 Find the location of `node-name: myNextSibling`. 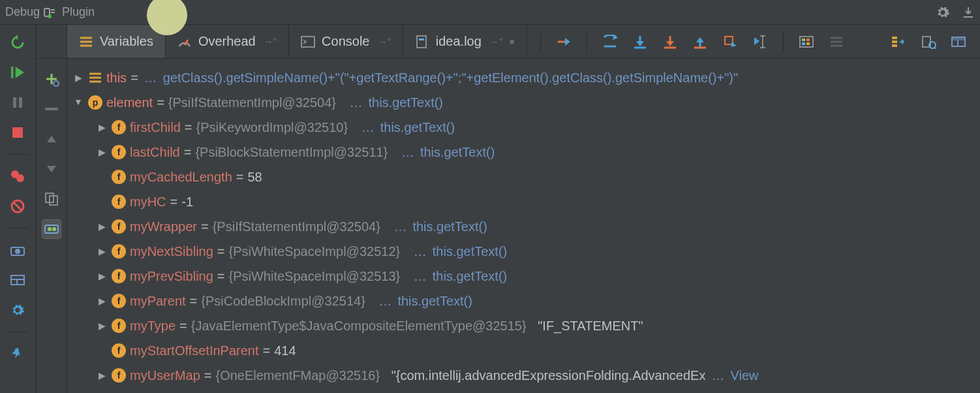

node-name: myNextSibling is located at coordinates (172, 251).